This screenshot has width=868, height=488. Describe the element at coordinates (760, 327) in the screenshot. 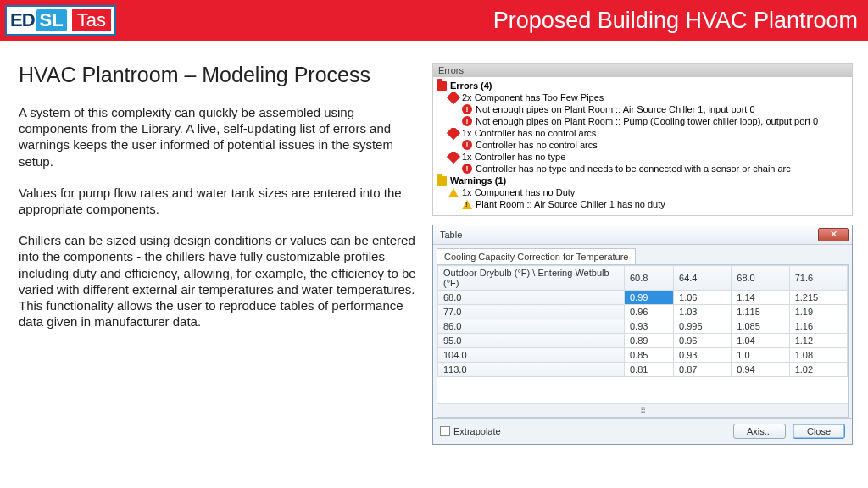

I see `cell: 1.085` at that location.